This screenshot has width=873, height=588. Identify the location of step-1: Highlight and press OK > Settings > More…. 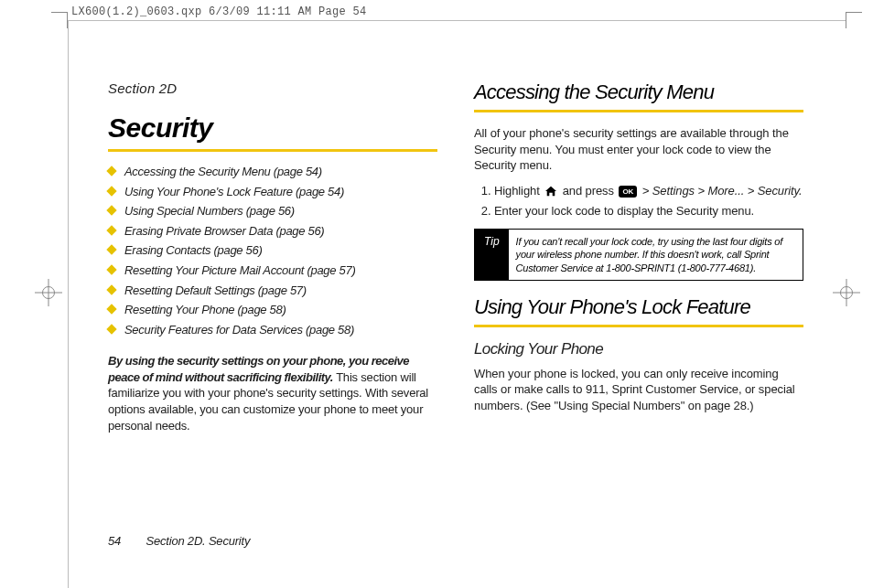
(649, 191).